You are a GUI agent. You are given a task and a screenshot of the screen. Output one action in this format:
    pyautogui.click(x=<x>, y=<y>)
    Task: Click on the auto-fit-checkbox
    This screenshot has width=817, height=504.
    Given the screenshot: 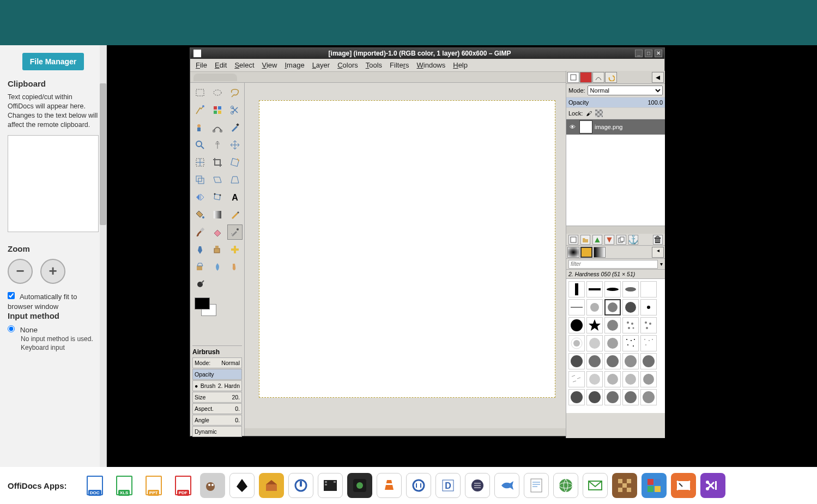 What is the action you would take?
    pyautogui.click(x=11, y=295)
    